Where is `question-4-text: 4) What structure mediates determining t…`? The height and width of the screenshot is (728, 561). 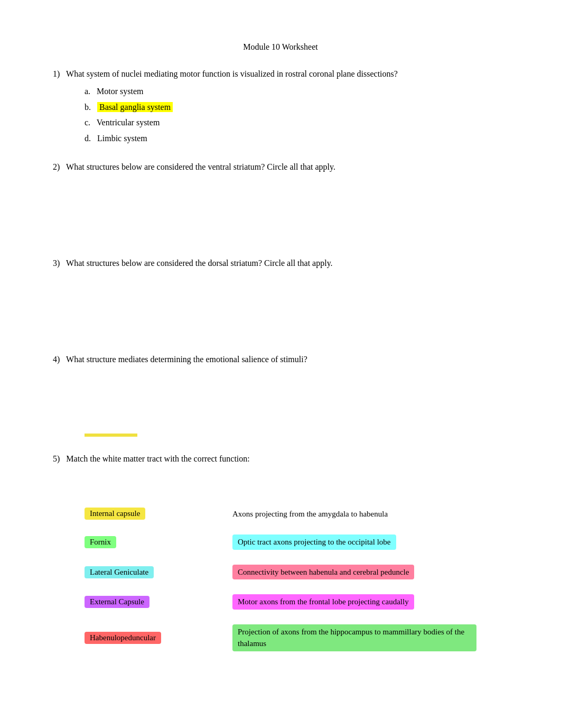 question-4-text: 4) What structure mediates determining t… is located at coordinates (280, 360).